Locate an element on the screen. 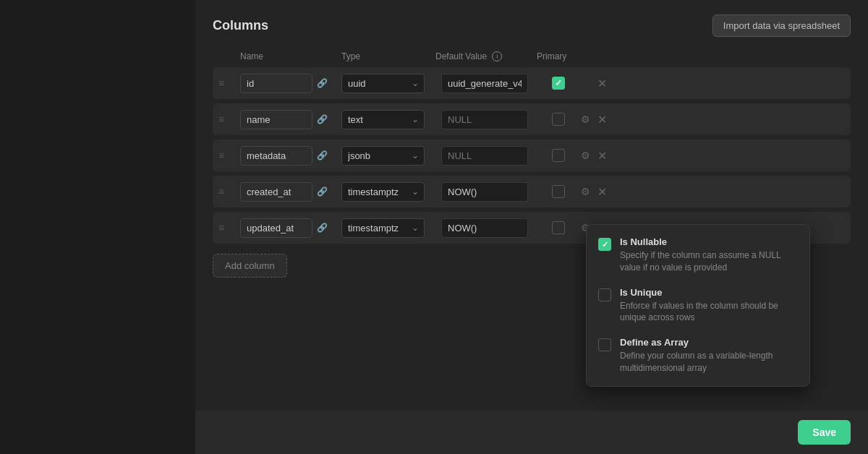 The height and width of the screenshot is (454, 868). type-select-wrapper-id: uuid is located at coordinates (383, 84).